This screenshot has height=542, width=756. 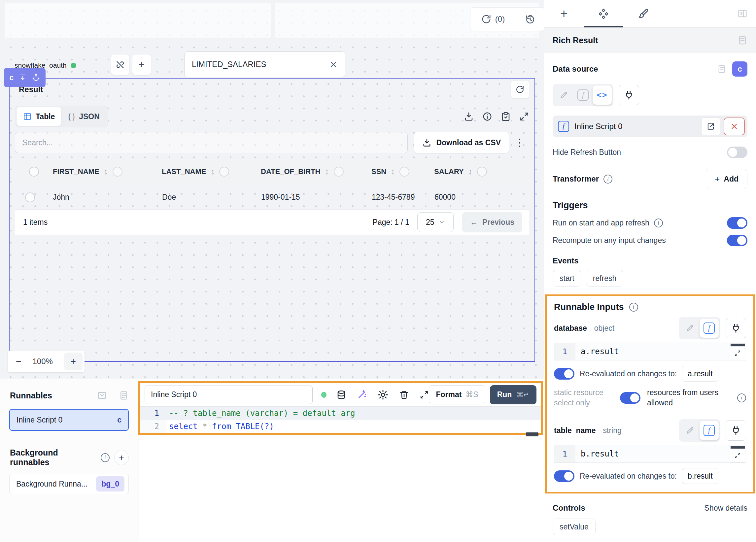 I want to click on hide-refresh-toggle, so click(x=737, y=152).